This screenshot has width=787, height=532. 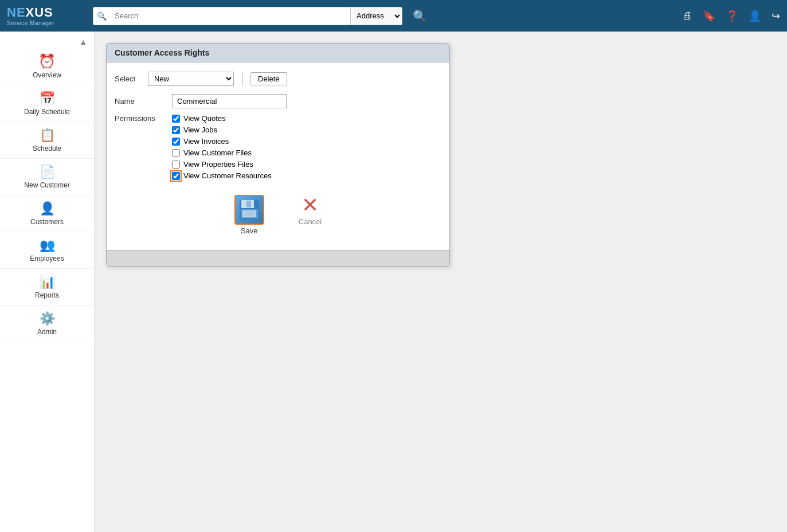 I want to click on sidebar-label-reports: Reports, so click(x=47, y=295).